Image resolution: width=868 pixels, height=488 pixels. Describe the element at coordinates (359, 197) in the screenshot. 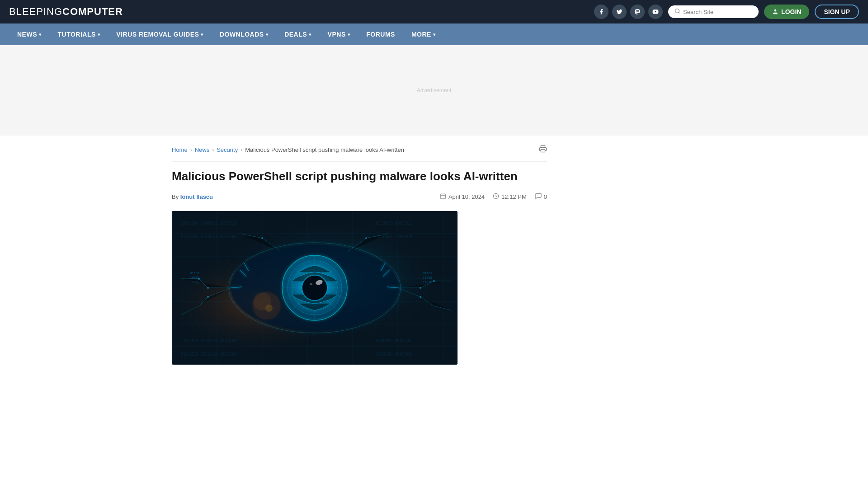

I see `article-meta: By Ionut Ilascu April 10, 2024 12:12 PM` at that location.